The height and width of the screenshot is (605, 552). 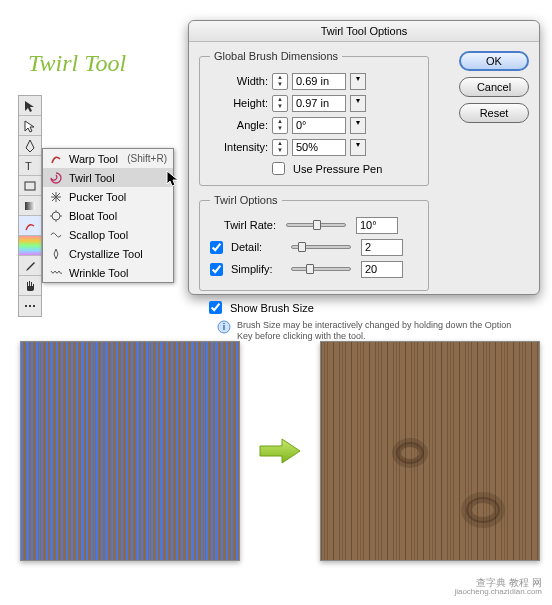 What do you see at coordinates (30, 146) in the screenshot?
I see `tool-pen` at bounding box center [30, 146].